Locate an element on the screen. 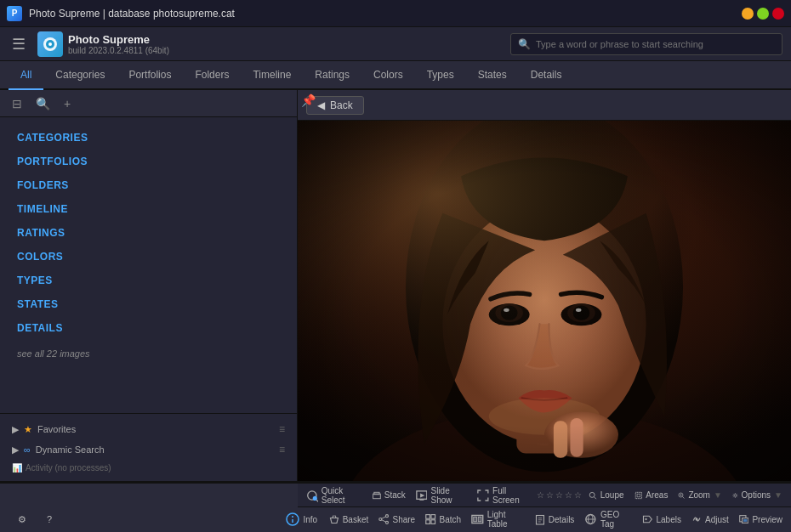 The image size is (791, 532). adjust-label: Adjust is located at coordinates (717, 520).